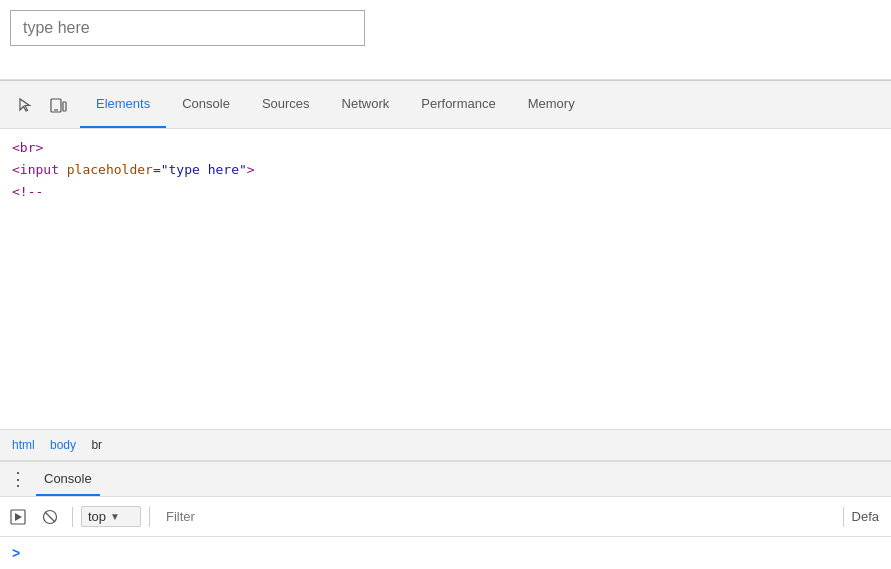  Describe the element at coordinates (552, 104) in the screenshot. I see `tab-memory: Memory` at that location.